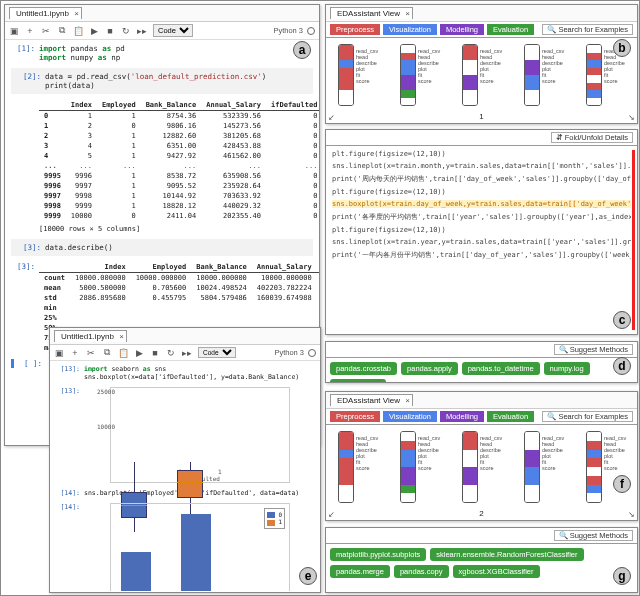 The image size is (640, 596). I want to click on suggest-pill: xgboost.XGBClassifier, so click(496, 572).